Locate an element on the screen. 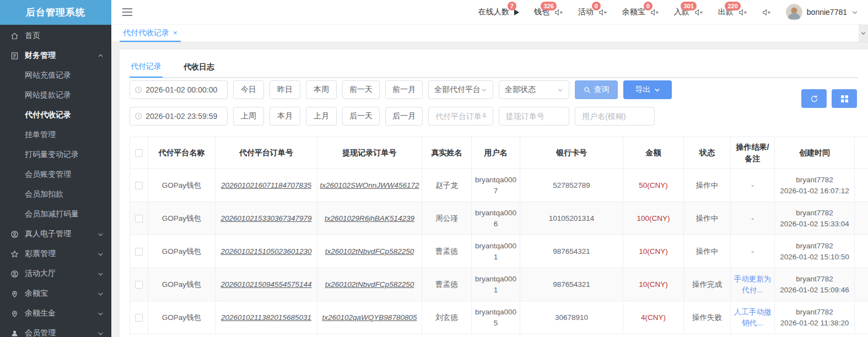 The width and height of the screenshot is (868, 337). row-select-cell is located at coordinates (139, 219).